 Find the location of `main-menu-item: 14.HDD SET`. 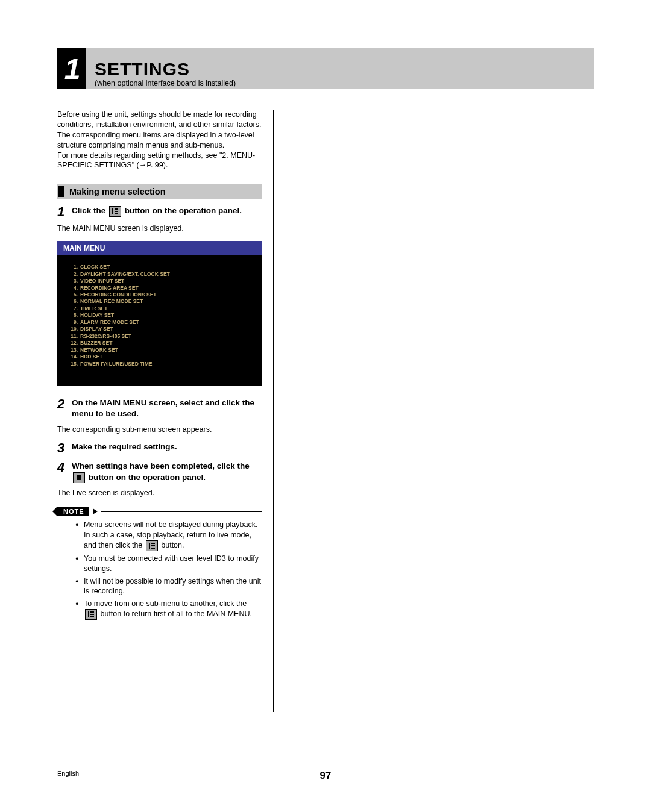

main-menu-item: 14.HDD SET is located at coordinates (160, 357).